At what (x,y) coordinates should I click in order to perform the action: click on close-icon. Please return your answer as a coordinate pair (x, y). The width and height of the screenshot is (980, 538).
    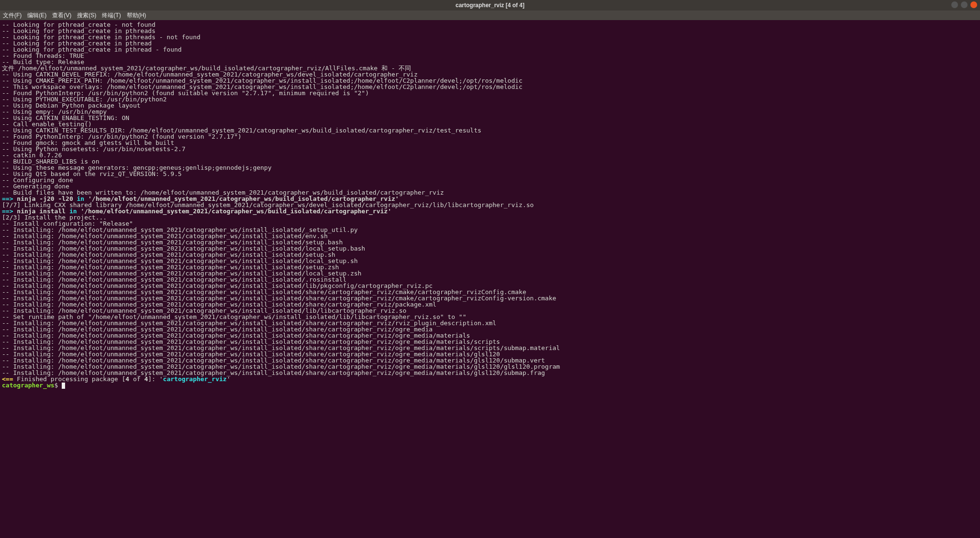
    Looking at the image, I should click on (974, 5).